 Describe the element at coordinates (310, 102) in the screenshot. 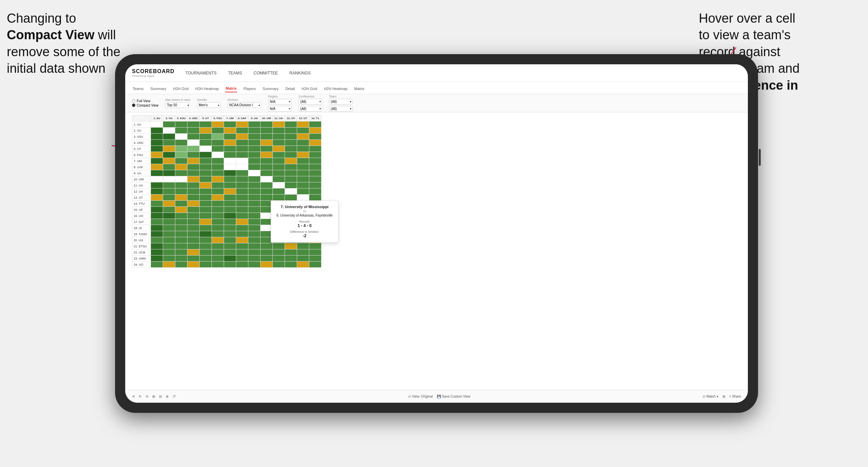

I see `conference-select: (All)` at that location.